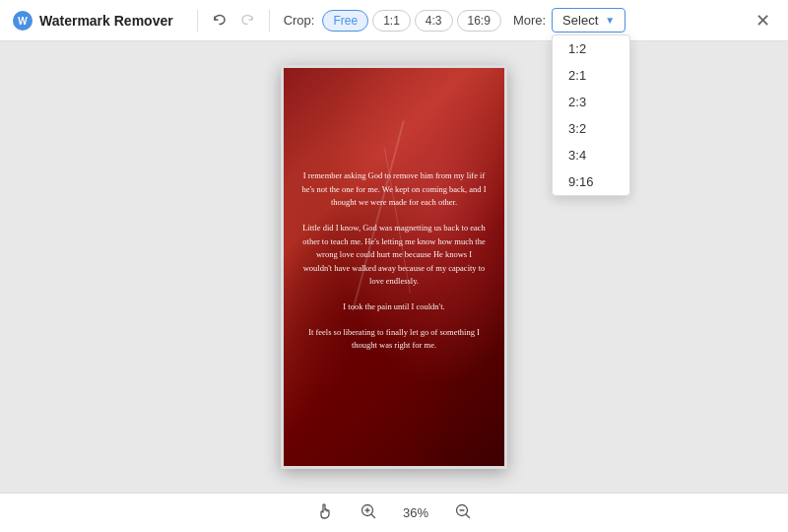 The image size is (788, 532). What do you see at coordinates (345, 21) in the screenshot?
I see `crop-free-button: Free` at bounding box center [345, 21].